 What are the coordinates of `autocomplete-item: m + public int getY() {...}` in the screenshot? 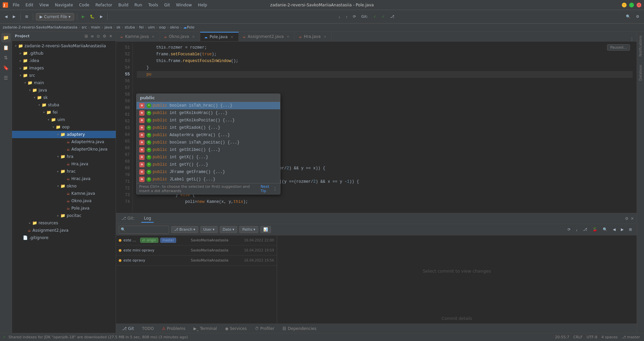 It's located at (208, 165).